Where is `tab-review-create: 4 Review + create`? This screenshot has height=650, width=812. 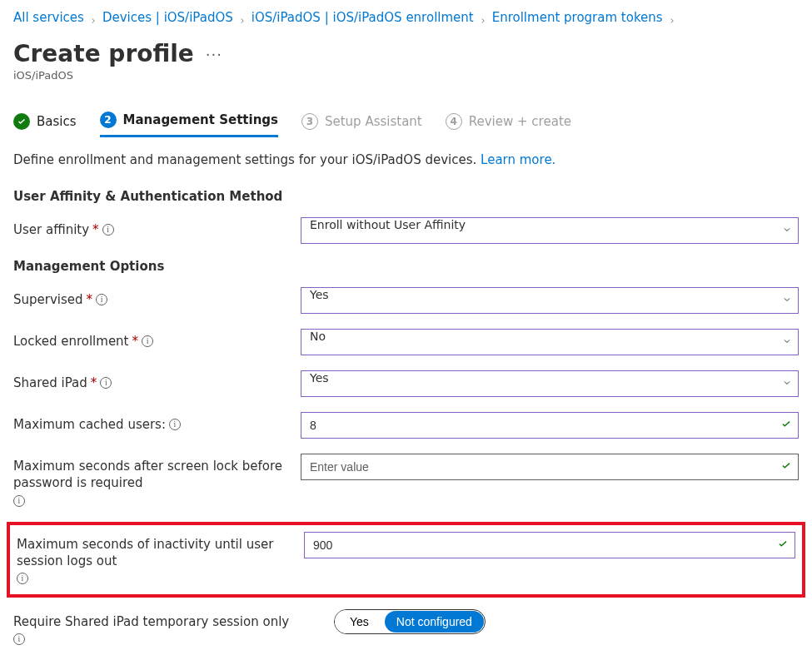 tab-review-create: 4 Review + create is located at coordinates (508, 123).